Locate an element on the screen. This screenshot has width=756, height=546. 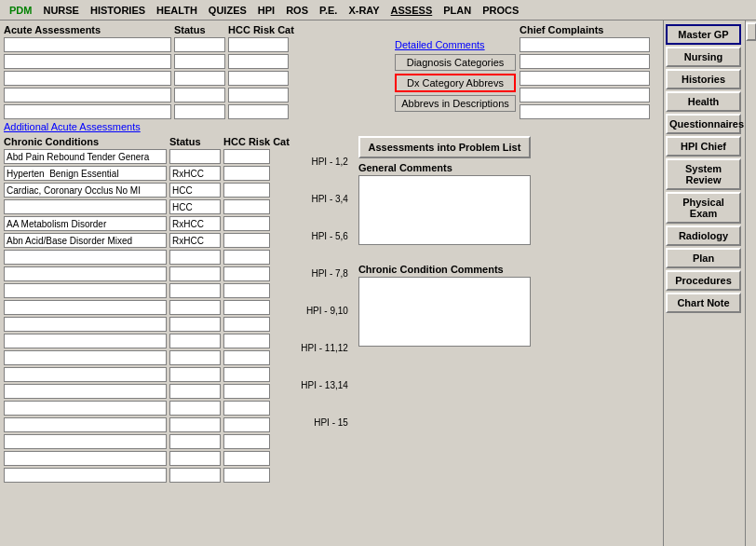
additional-acute-link: Additional Acute Assessments is located at coordinates (73, 127).